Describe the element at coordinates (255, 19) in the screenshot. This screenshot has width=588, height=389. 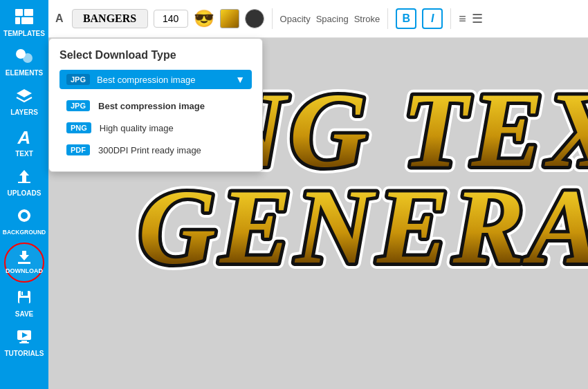
I see `circle-color-button` at that location.